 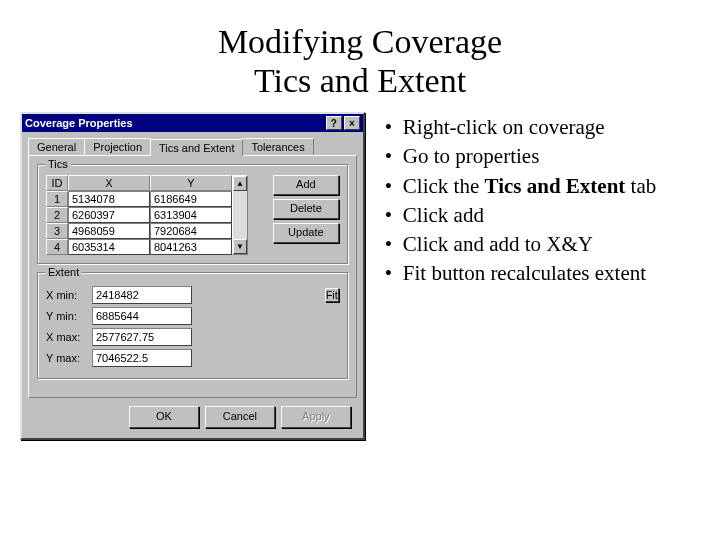 I want to click on table-cell-x: 5134078, so click(x=109, y=199).